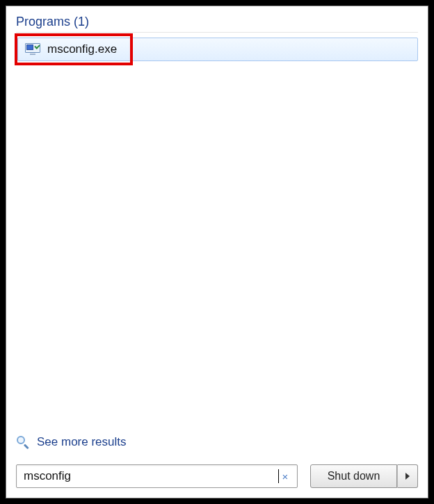 This screenshot has height=504, width=434. I want to click on result-item-container: msconfig.exe, so click(218, 49).